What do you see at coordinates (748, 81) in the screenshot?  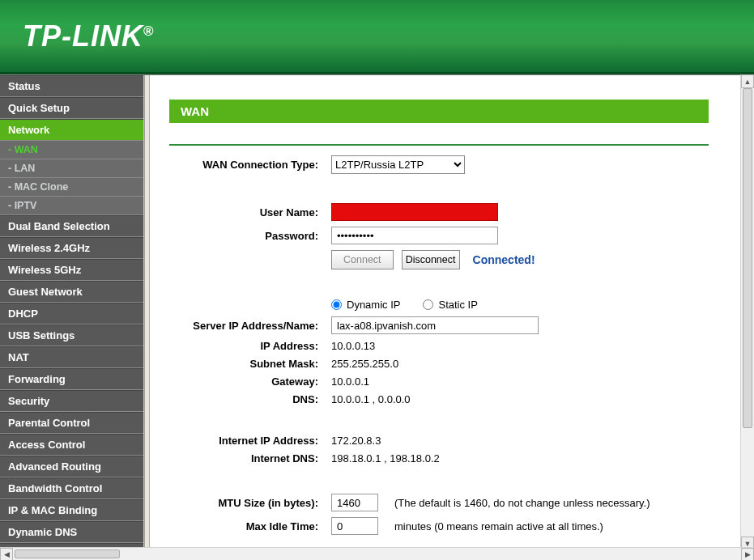 I see `scroll-up-button: ▲` at bounding box center [748, 81].